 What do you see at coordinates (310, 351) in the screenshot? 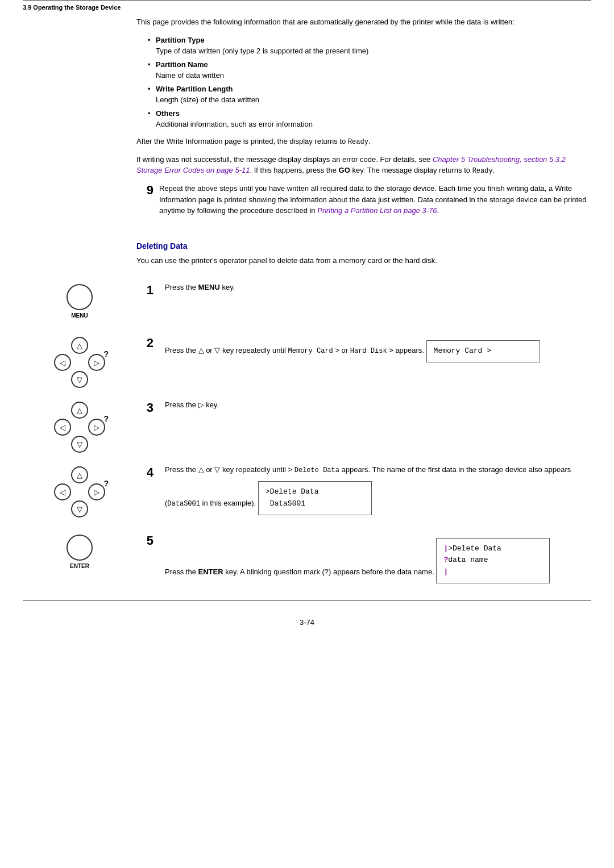
I see `memory-card-text: Memory Card` at bounding box center [310, 351].